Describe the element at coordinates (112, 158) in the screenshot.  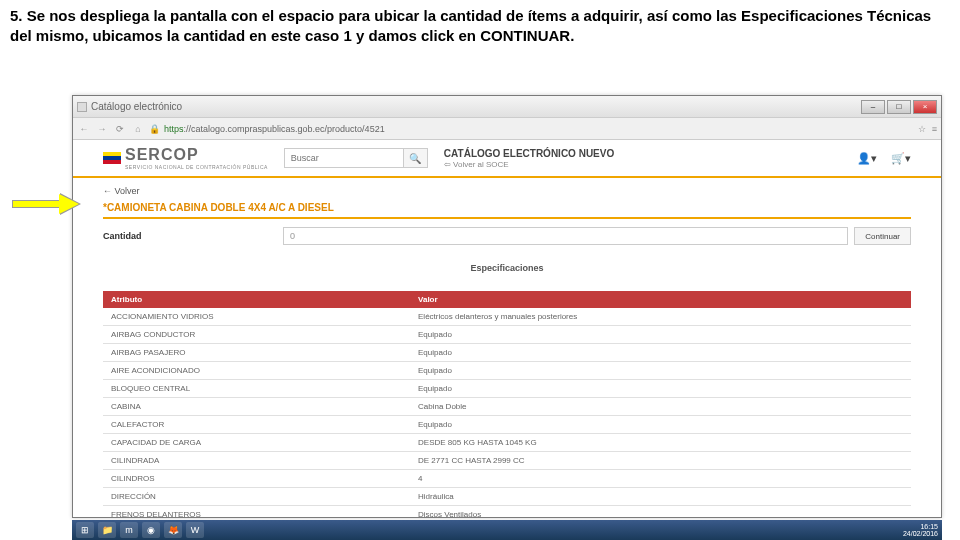
I see `flag-icon` at that location.